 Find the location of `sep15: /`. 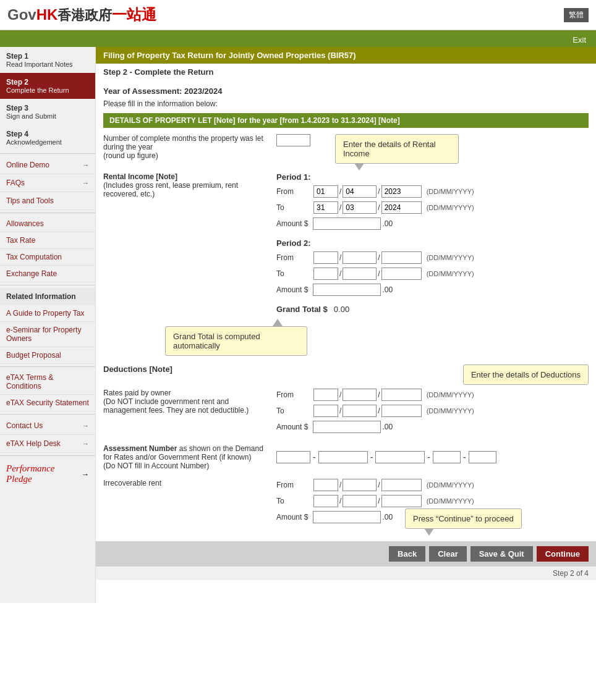

sep15: / is located at coordinates (340, 501).